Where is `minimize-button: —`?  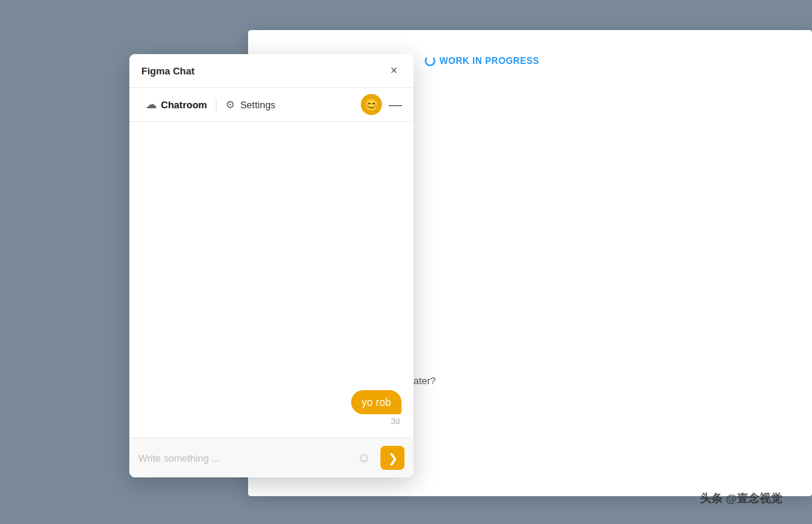
minimize-button: — is located at coordinates (395, 104).